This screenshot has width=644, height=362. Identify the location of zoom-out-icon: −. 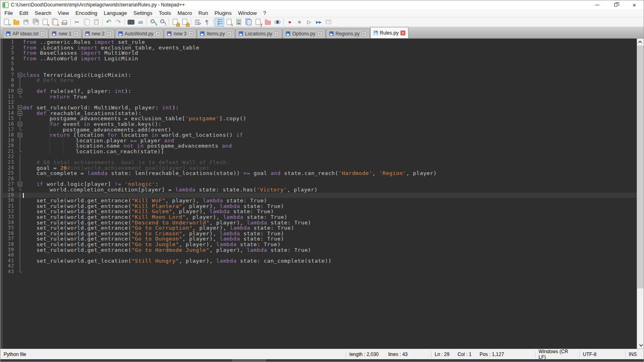
(163, 22).